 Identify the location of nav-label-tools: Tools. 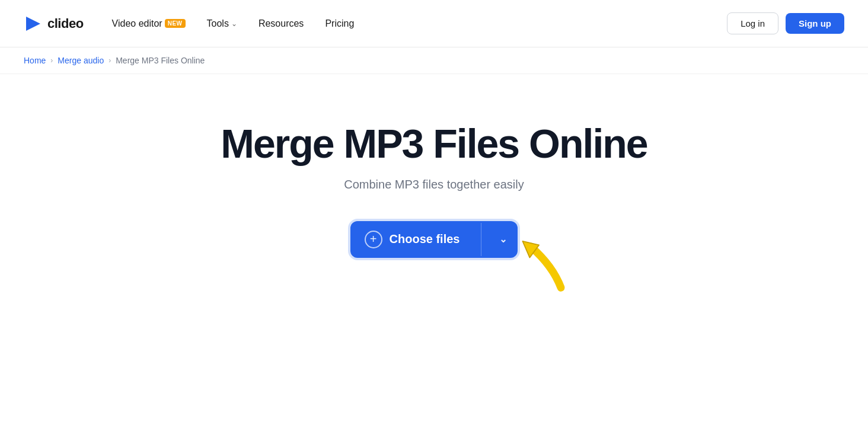
(218, 24).